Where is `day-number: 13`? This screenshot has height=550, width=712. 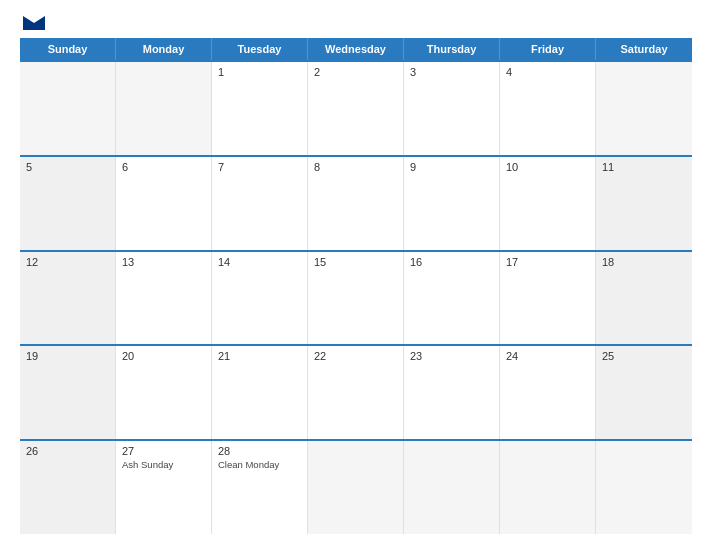 day-number: 13 is located at coordinates (164, 262).